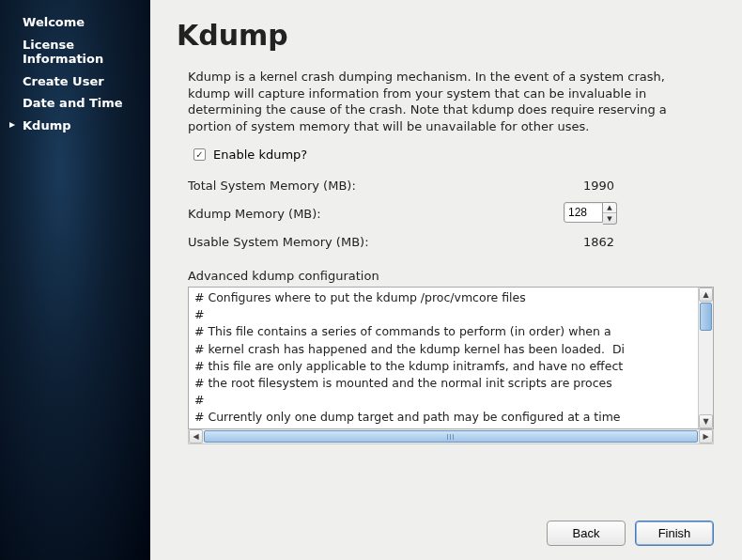 Image resolution: width=742 pixels, height=560 pixels. Describe the element at coordinates (674, 534) in the screenshot. I see `finish-button: Finish` at that location.